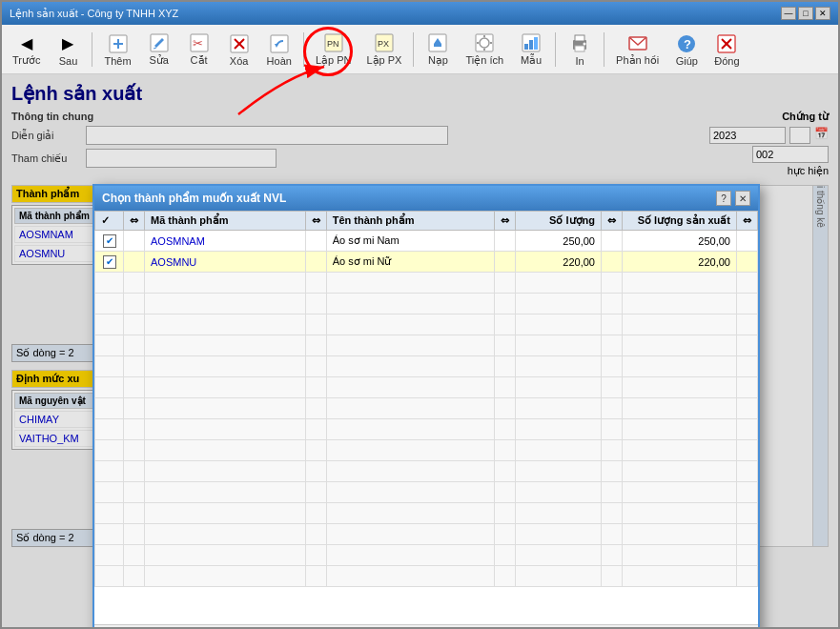 Image resolution: width=840 pixels, height=629 pixels. Describe the element at coordinates (743, 198) in the screenshot. I see `modal-close-btn: ✕` at that location.